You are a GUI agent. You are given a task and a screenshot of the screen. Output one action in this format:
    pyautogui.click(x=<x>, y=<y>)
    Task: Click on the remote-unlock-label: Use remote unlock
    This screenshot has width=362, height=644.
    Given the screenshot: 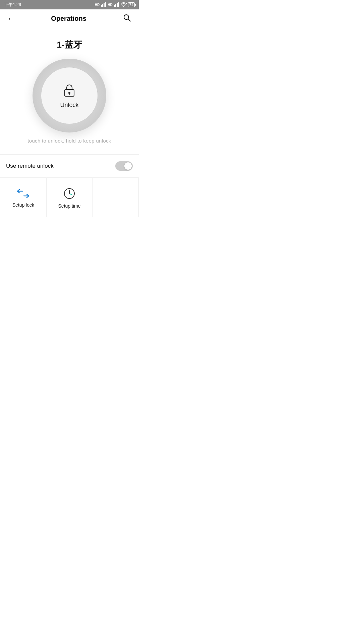 What is the action you would take?
    pyautogui.click(x=30, y=166)
    